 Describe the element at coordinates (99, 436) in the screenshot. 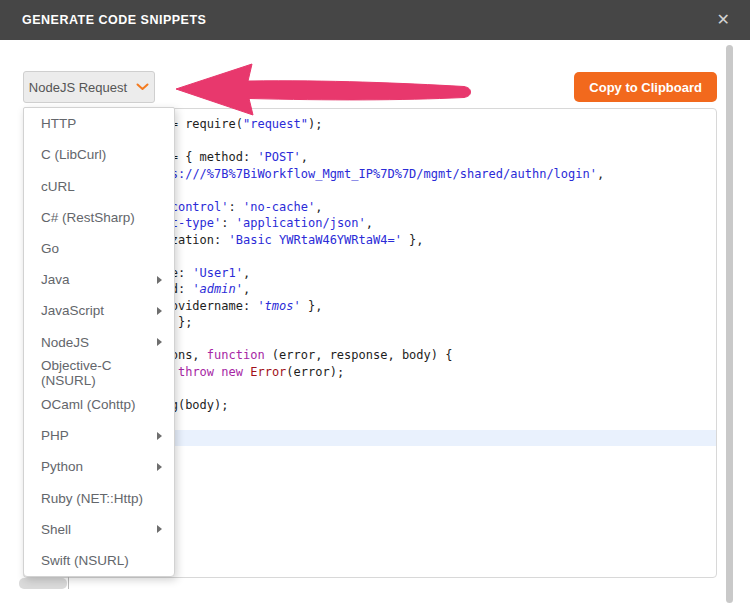

I see `menu-item-php: PHP` at that location.